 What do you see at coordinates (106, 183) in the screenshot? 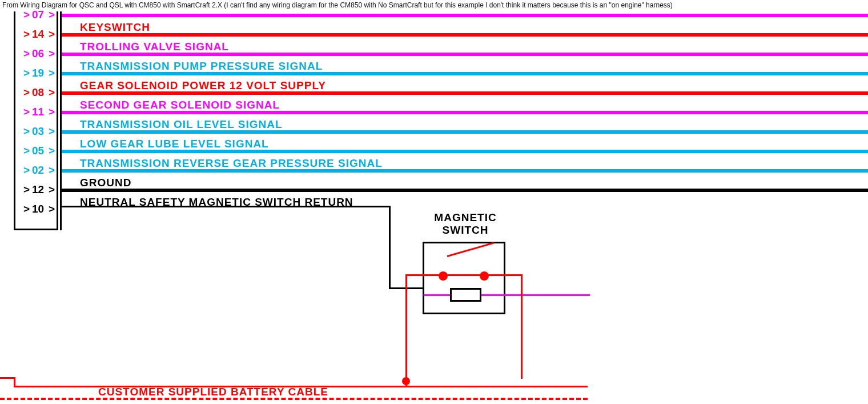
I see `signal-label: GROUND` at bounding box center [106, 183].